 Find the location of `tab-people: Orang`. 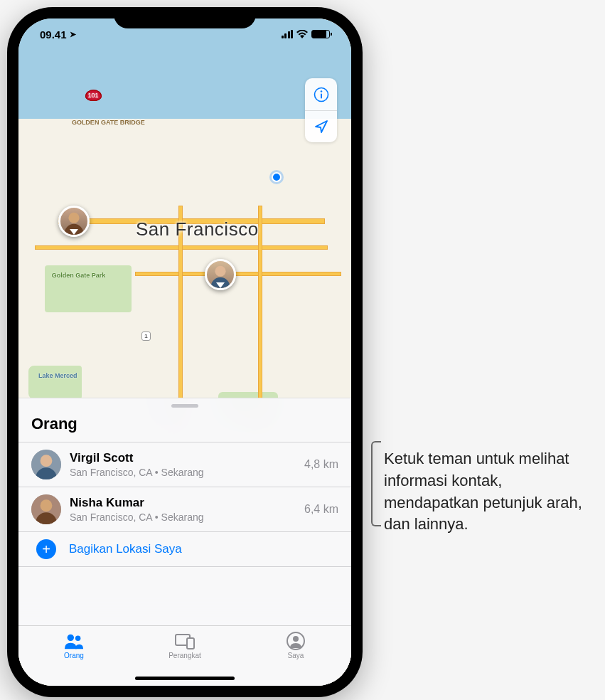

tab-people: Orang is located at coordinates (74, 646).